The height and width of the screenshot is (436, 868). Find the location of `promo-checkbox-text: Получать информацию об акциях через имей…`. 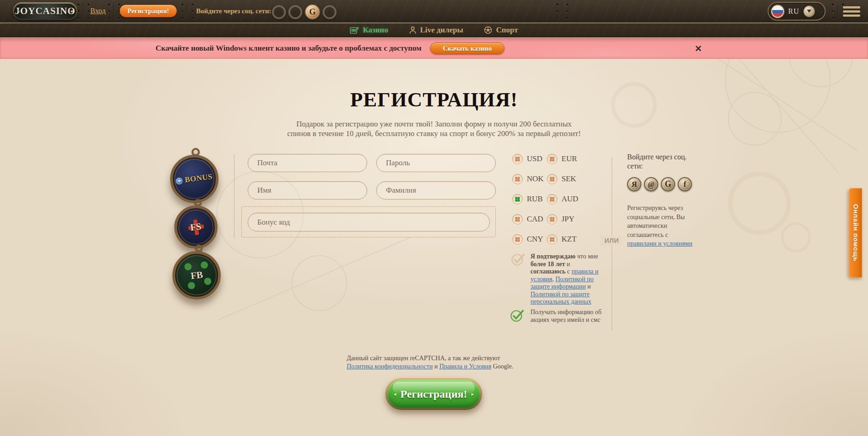

promo-checkbox-text: Получать информацию об акциях через имей… is located at coordinates (567, 316).